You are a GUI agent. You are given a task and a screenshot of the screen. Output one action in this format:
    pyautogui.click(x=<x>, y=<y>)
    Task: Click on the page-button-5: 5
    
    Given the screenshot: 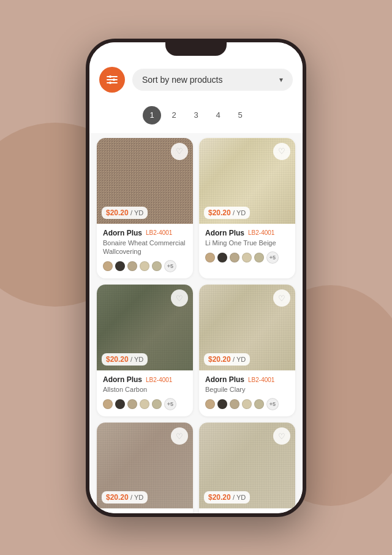 What is the action you would take?
    pyautogui.click(x=240, y=115)
    